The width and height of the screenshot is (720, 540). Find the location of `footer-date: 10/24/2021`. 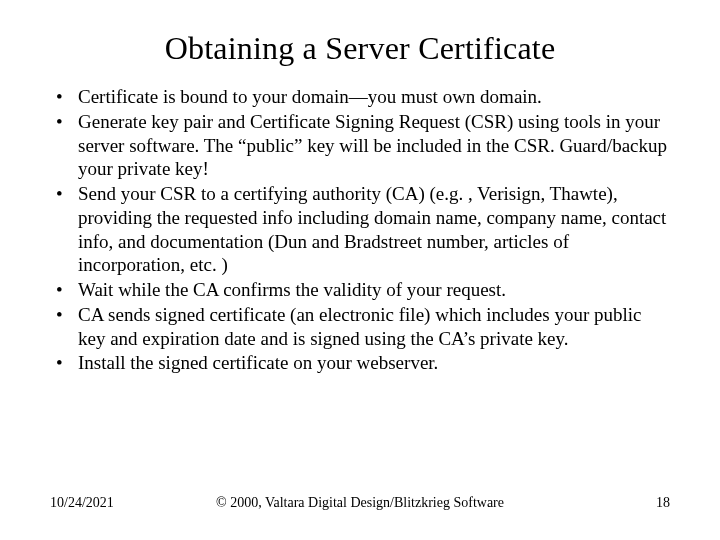

footer-date: 10/24/2021 is located at coordinates (82, 504).